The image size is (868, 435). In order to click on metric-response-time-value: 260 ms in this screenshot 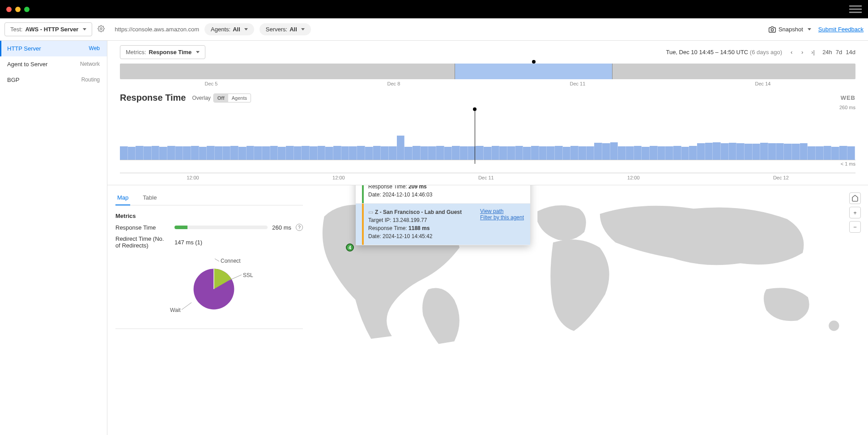, I will do `click(282, 227)`.